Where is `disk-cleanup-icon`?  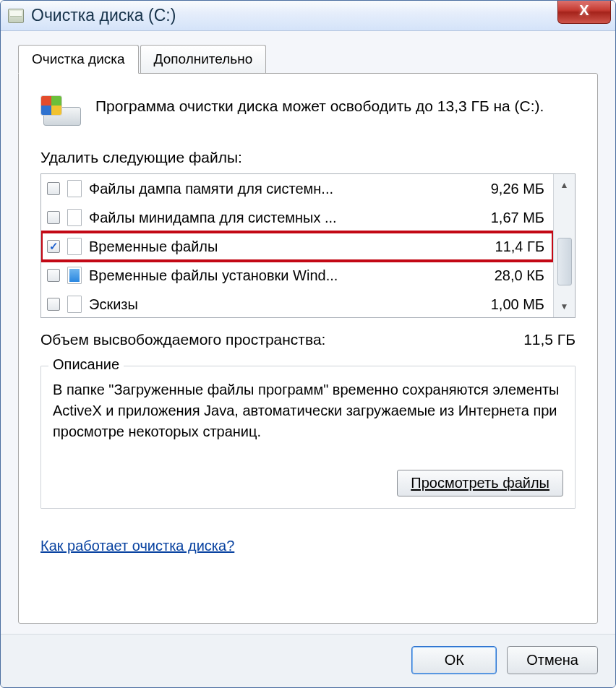 disk-cleanup-icon is located at coordinates (61, 112).